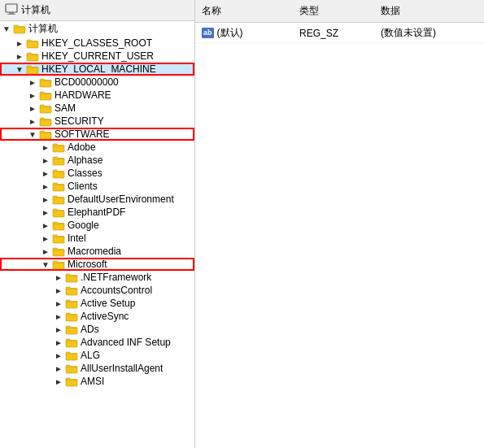  Describe the element at coordinates (98, 95) in the screenshot. I see `tree-item-hardware: ► HARDWARE` at that location.